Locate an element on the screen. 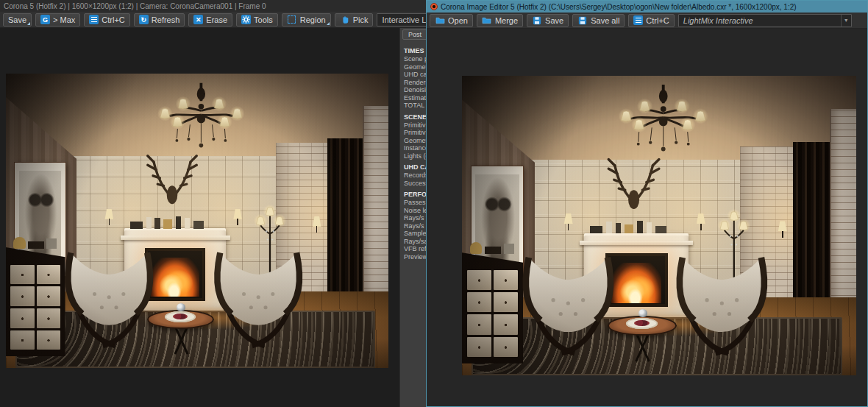 Image resolution: width=868 pixels, height=407 pixels. stats-item: Rays/sa is located at coordinates (415, 241).